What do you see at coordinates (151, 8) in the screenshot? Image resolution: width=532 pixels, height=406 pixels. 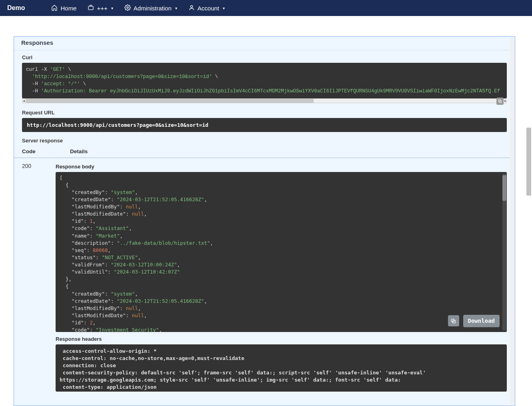 I see `nav-administration: Administration ▾` at bounding box center [151, 8].